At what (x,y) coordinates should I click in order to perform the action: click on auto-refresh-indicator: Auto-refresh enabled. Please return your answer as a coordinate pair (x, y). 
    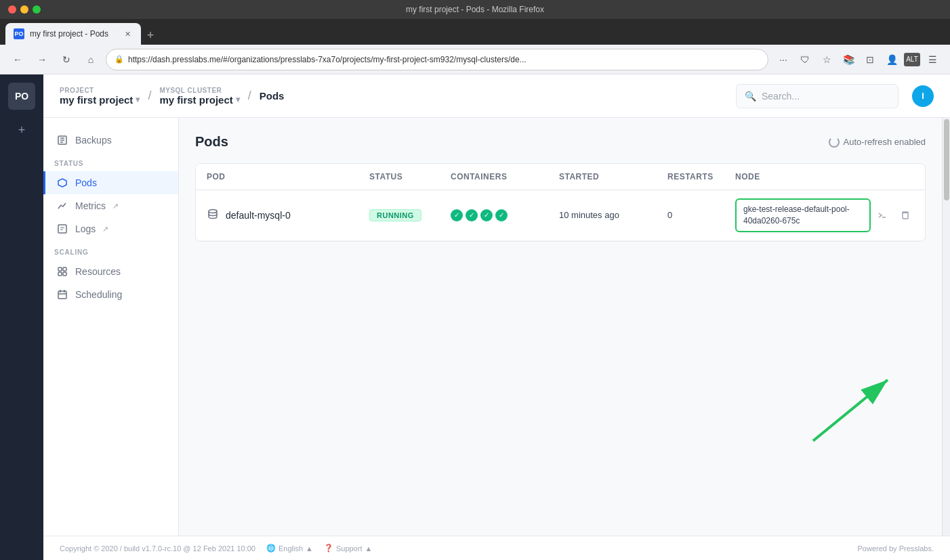
    Looking at the image, I should click on (877, 142).